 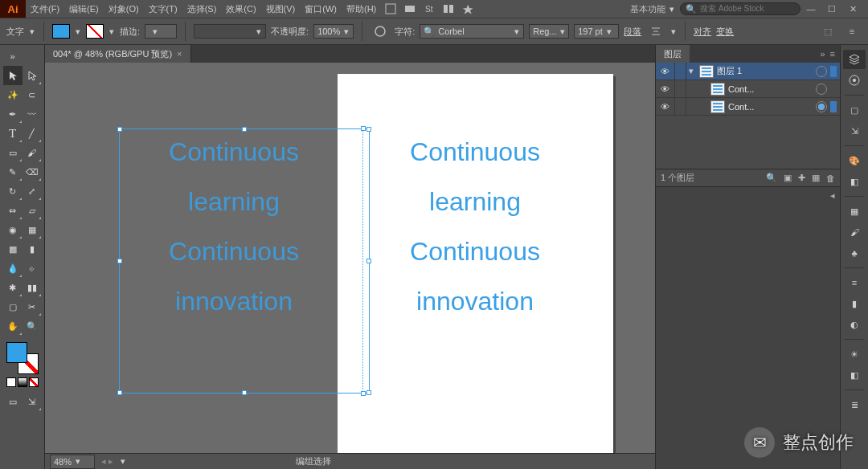 I want to click on artboard-tool: ▢, so click(x=13, y=307).